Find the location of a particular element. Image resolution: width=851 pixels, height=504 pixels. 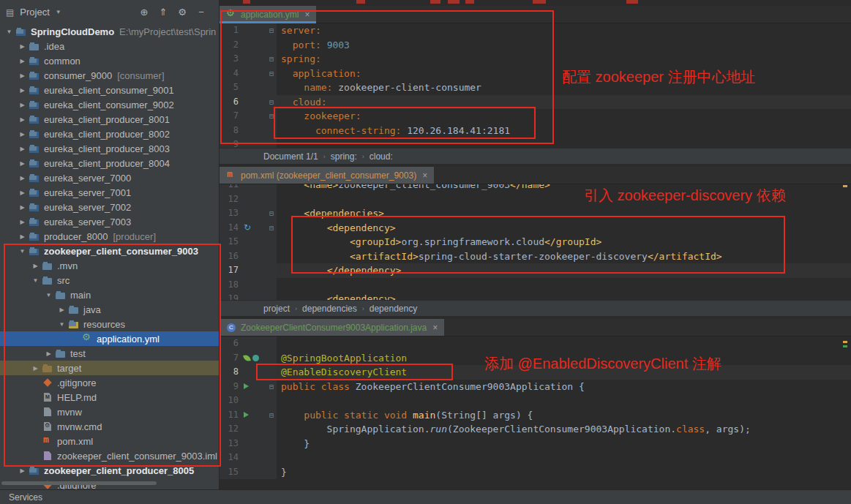

tree-item-src: ▼src is located at coordinates (110, 280).